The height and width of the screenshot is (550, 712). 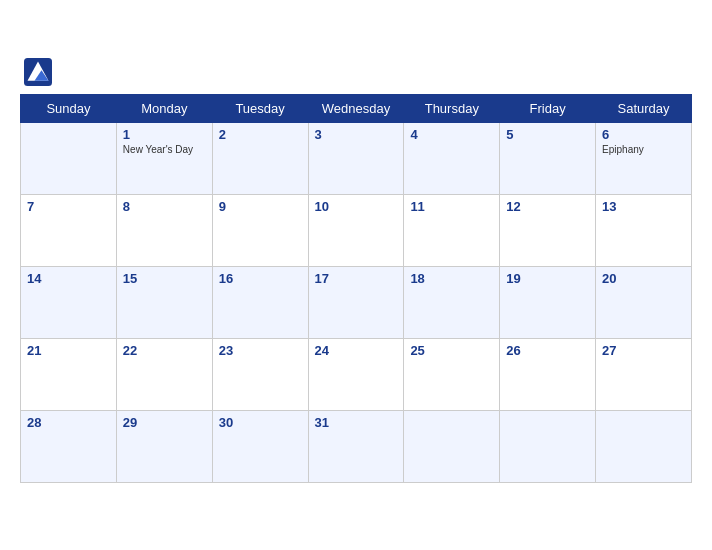 I want to click on calendar-cell: 6Epiphany, so click(x=644, y=158).